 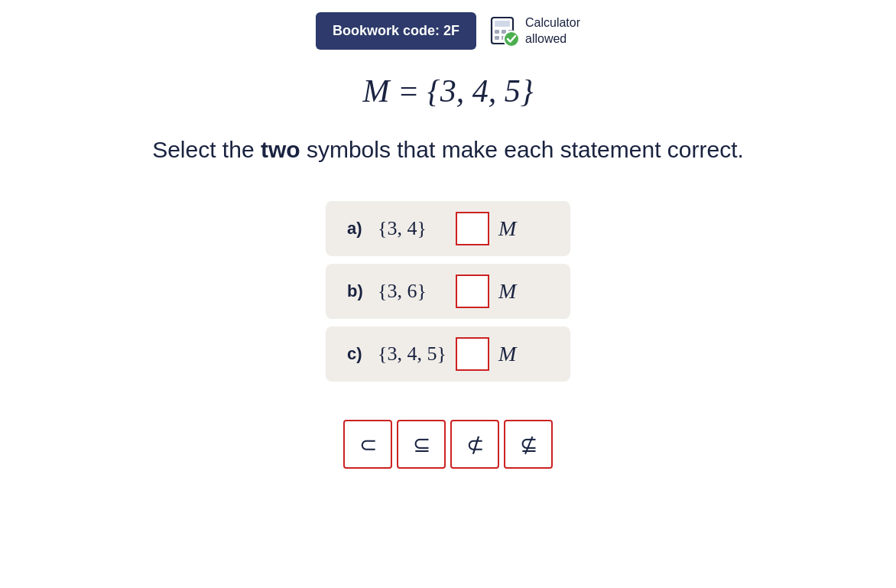 What do you see at coordinates (472, 354) in the screenshot?
I see `answer-box-c` at bounding box center [472, 354].